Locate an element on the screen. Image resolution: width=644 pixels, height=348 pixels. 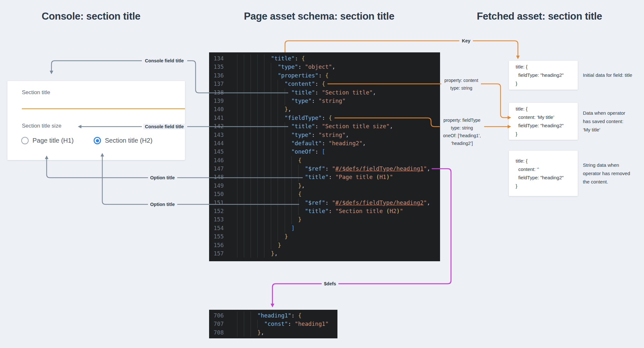
wire-content-to-card is located at coordinates (495, 101).